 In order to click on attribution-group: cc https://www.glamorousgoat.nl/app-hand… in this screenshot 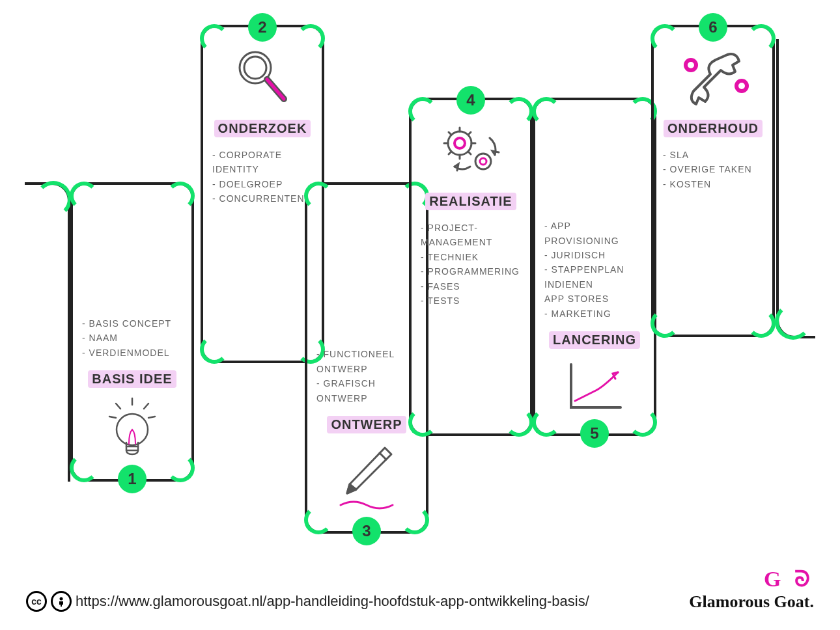, I will do `click(307, 601)`.